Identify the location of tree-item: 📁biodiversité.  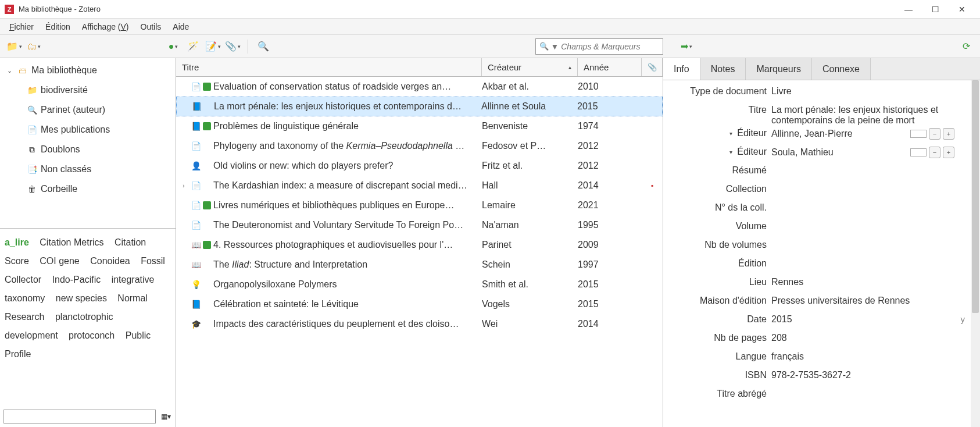
(88, 90).